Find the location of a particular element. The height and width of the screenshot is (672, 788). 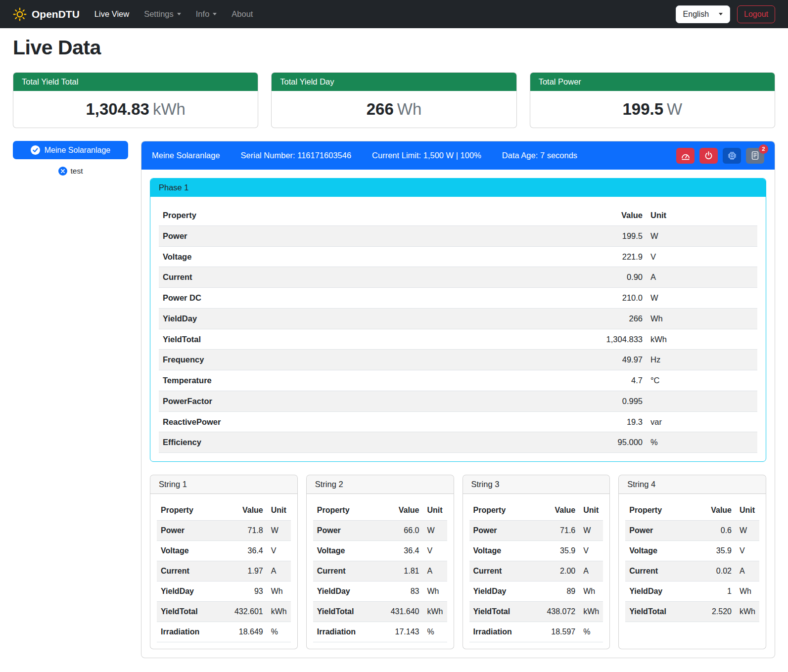

value-cell: 1.97 is located at coordinates (248, 572).